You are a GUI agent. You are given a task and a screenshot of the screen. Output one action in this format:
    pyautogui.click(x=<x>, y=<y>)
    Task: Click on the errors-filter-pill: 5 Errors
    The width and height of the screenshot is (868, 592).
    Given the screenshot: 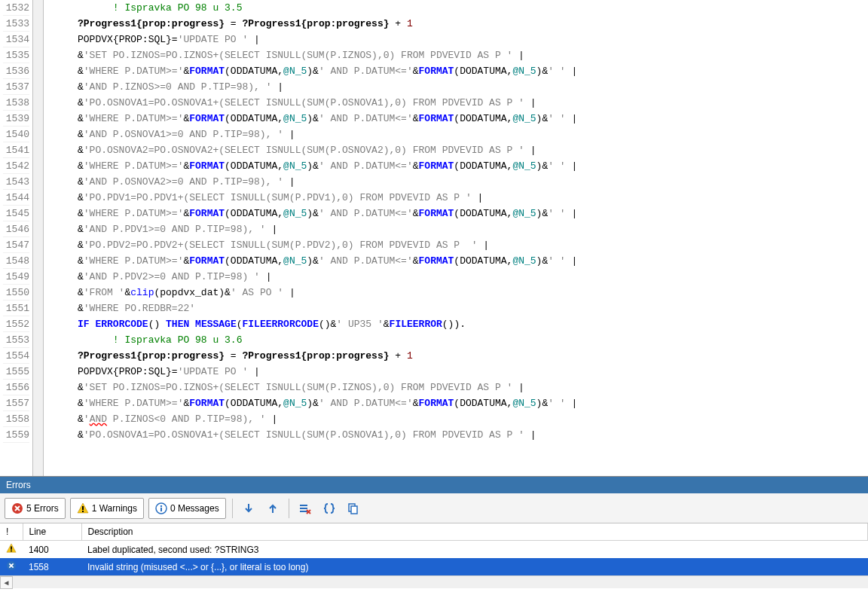 What is the action you would take?
    pyautogui.click(x=35, y=508)
    